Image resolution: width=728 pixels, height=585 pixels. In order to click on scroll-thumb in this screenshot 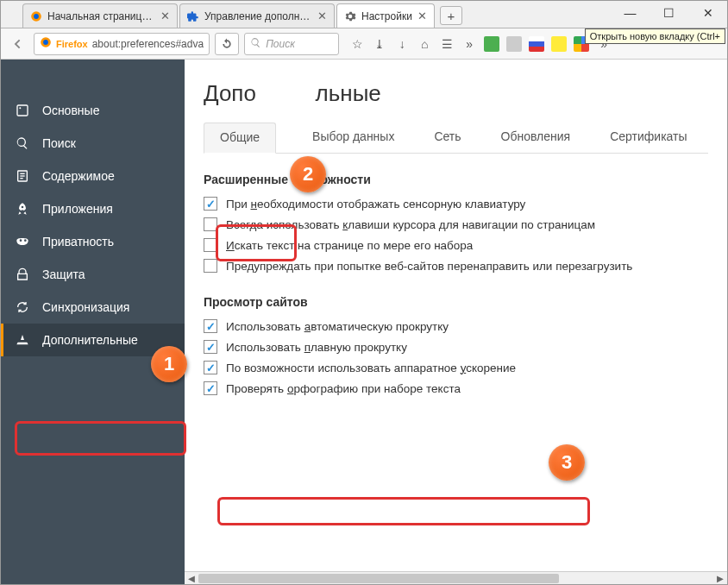, I will do `click(379, 578)`.